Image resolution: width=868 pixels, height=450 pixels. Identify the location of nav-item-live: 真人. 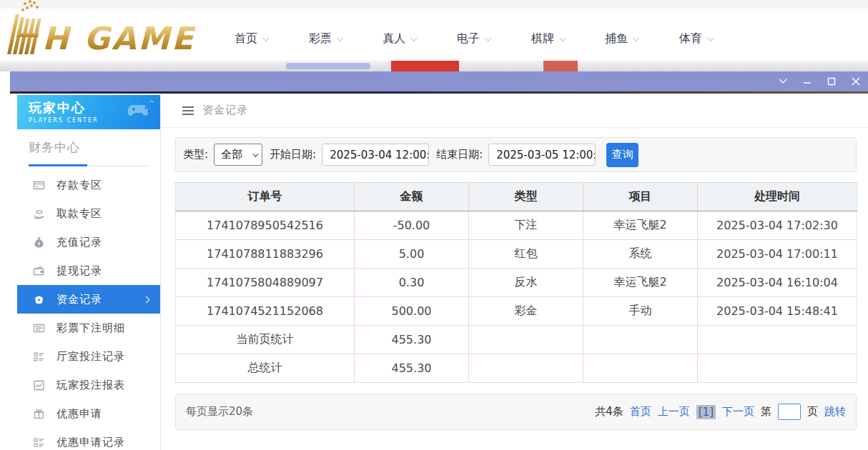
(399, 39).